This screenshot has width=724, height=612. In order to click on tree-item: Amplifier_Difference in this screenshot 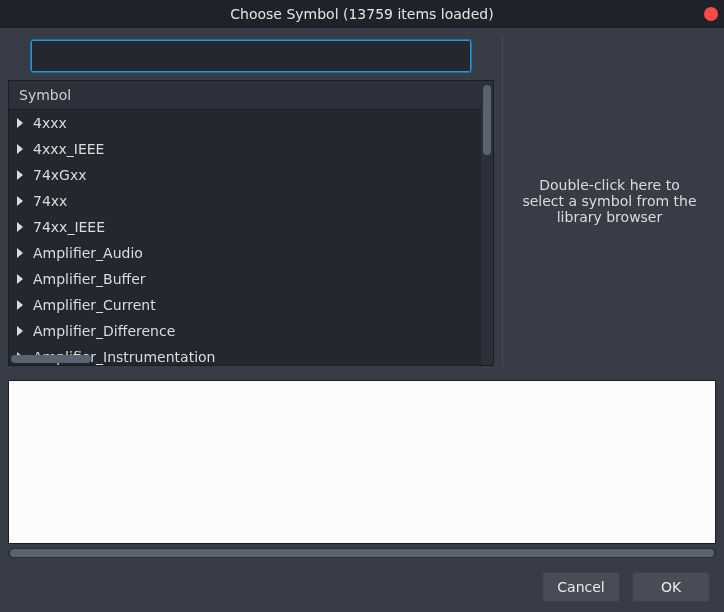, I will do `click(245, 331)`.